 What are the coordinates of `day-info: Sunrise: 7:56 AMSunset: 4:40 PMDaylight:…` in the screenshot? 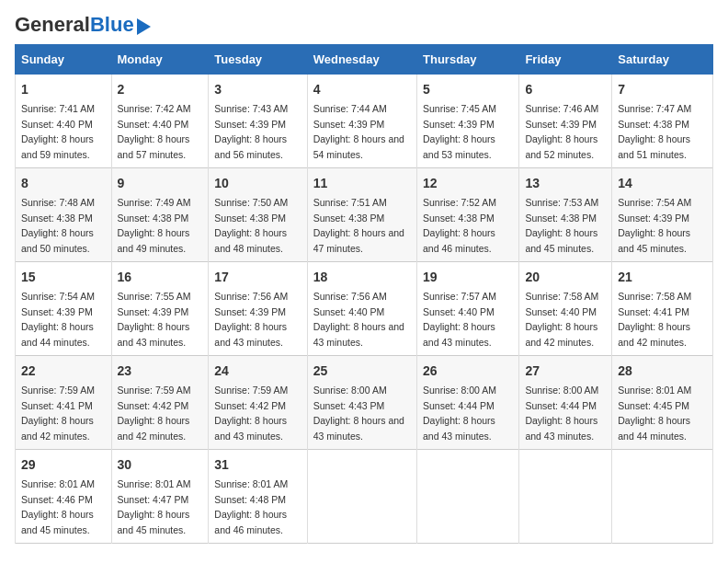 It's located at (358, 319).